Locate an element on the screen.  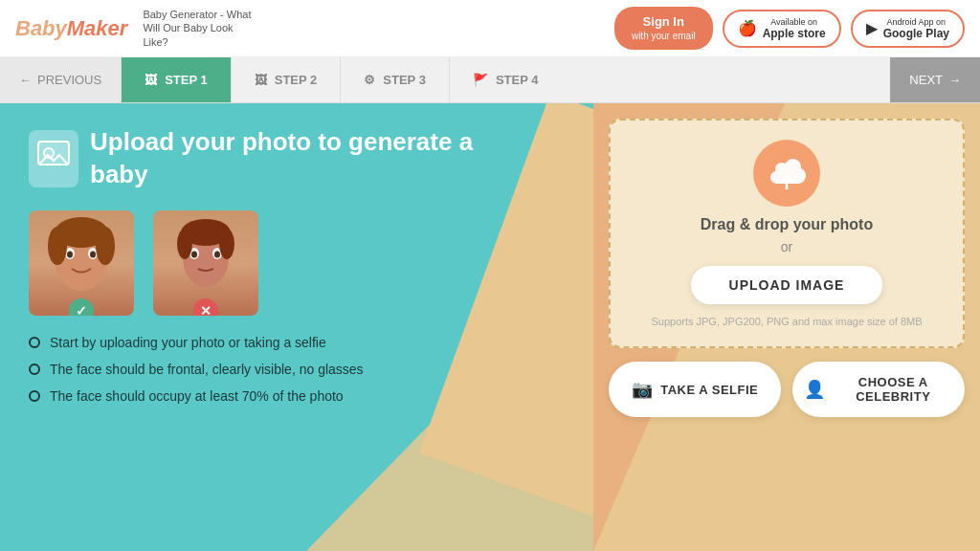
good-photo: ✓ is located at coordinates (81, 263).